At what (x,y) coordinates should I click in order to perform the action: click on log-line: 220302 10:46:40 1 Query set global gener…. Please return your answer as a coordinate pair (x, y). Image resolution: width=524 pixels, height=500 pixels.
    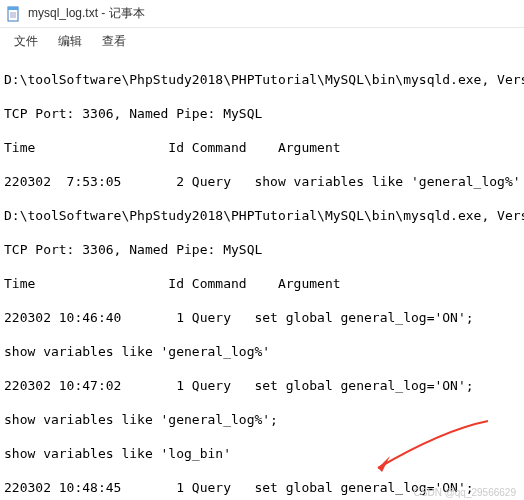
    Looking at the image, I should click on (262, 318).